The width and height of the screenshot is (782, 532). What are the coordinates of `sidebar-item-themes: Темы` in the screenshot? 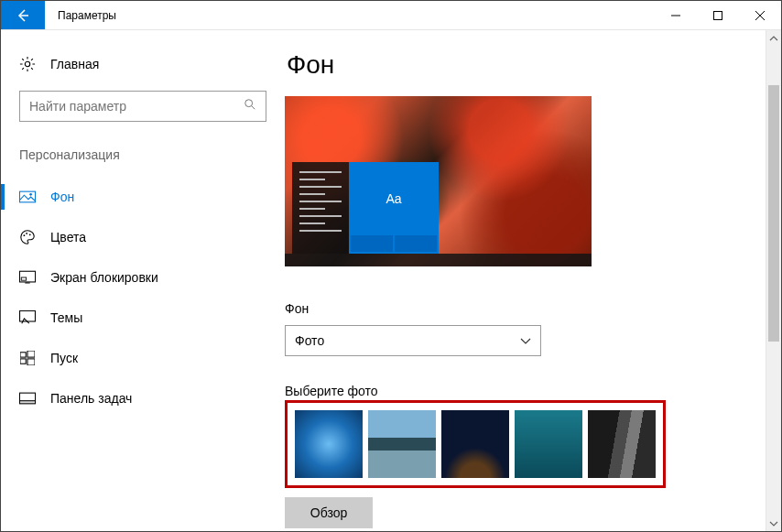 It's located at (143, 318).